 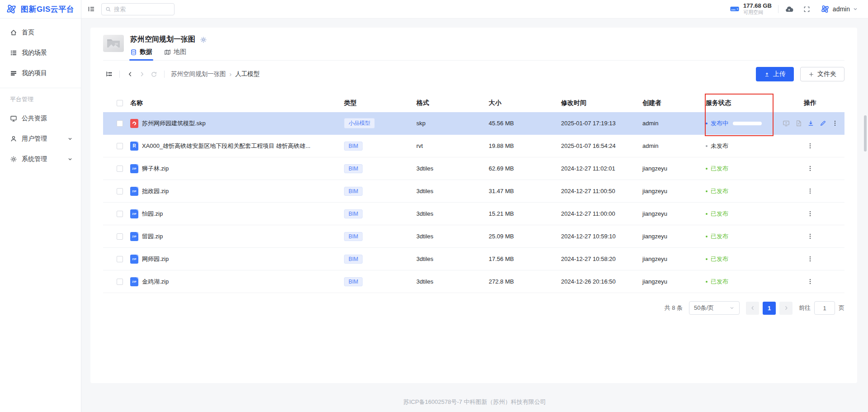 What do you see at coordinates (11, 9) in the screenshot?
I see `brand-atom-logo-icon` at bounding box center [11, 9].